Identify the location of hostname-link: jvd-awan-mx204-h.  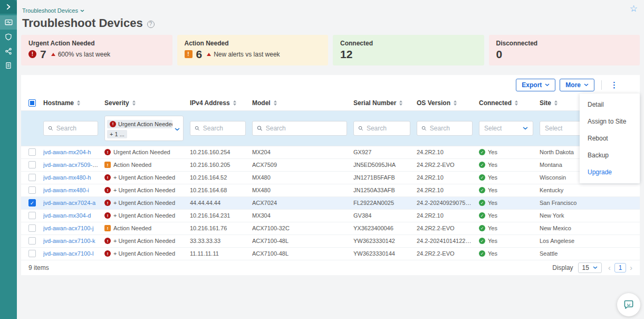
(67, 152).